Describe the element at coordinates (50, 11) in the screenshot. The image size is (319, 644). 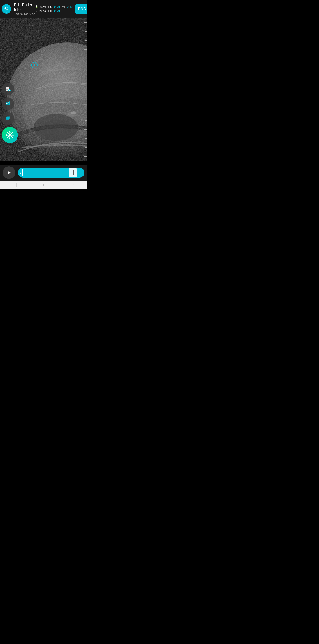
I see `tib-label: TIB` at that location.